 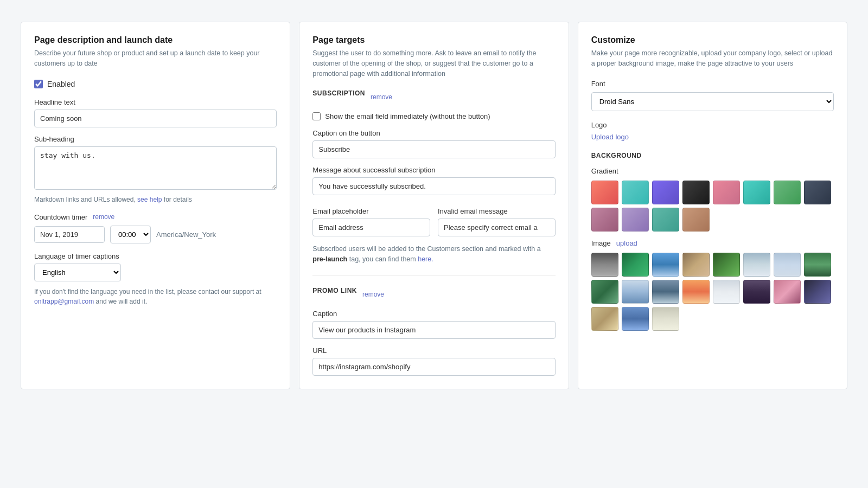 I want to click on image-swatch-i19, so click(x=666, y=319).